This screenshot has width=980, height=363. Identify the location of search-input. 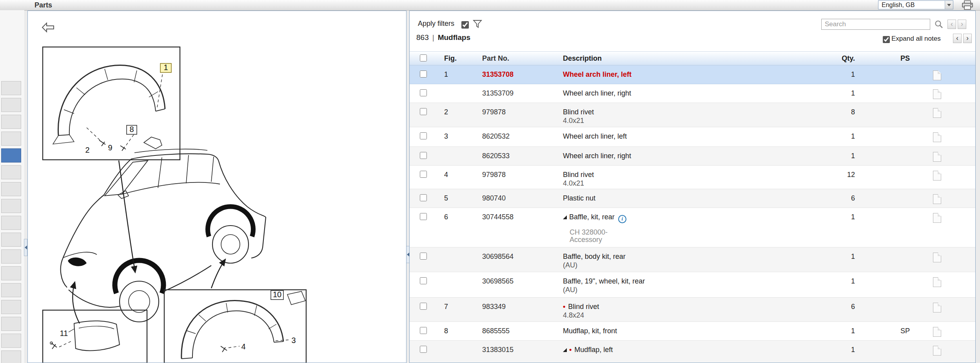
(876, 24).